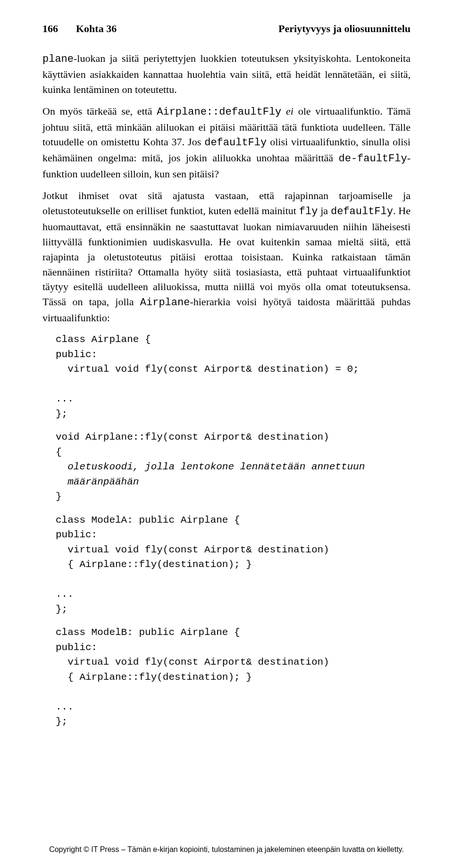 This screenshot has width=453, height=868. Describe the element at coordinates (219, 112) in the screenshot. I see `inline-code: Airplane::defaultFly` at that location.